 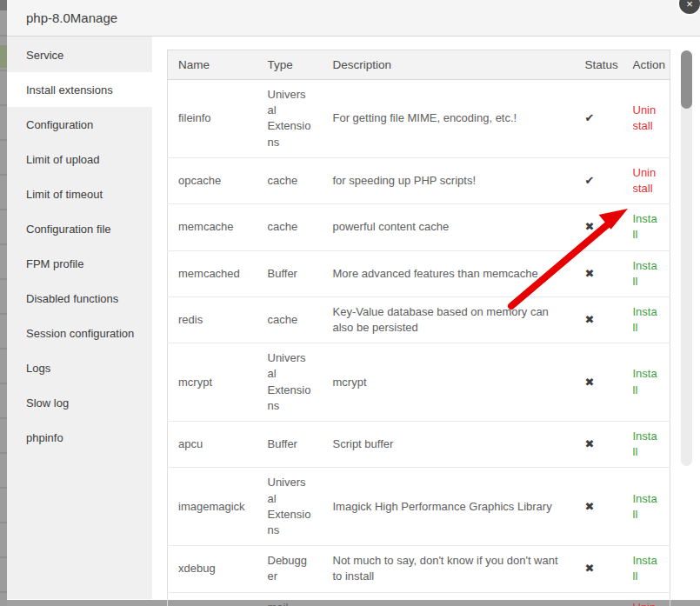 I want to click on column-header-name: Name, so click(x=212, y=65).